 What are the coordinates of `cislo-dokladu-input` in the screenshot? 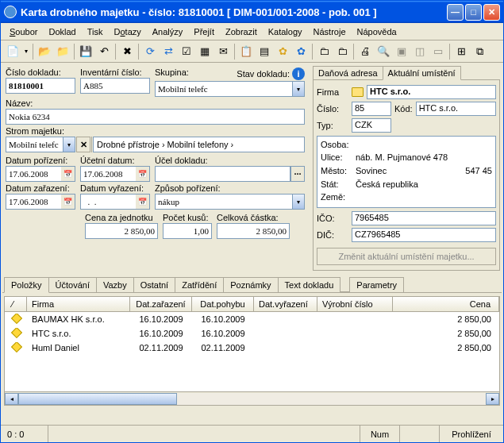 It's located at (40, 86).